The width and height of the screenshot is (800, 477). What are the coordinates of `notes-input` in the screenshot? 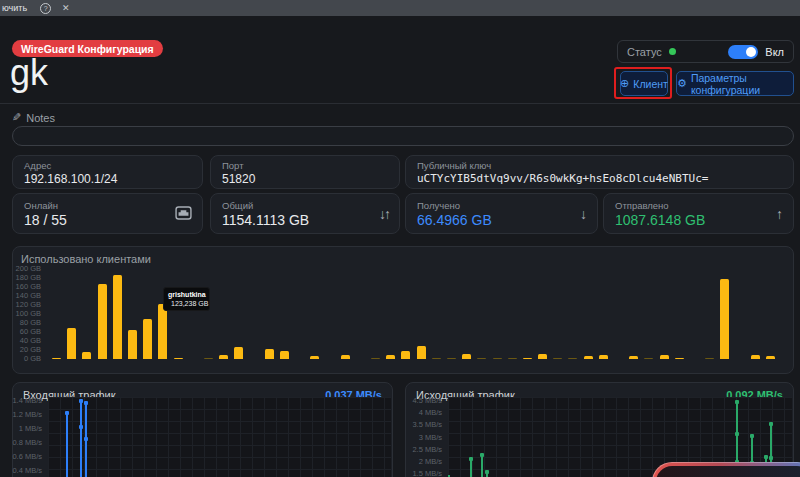 It's located at (403, 136).